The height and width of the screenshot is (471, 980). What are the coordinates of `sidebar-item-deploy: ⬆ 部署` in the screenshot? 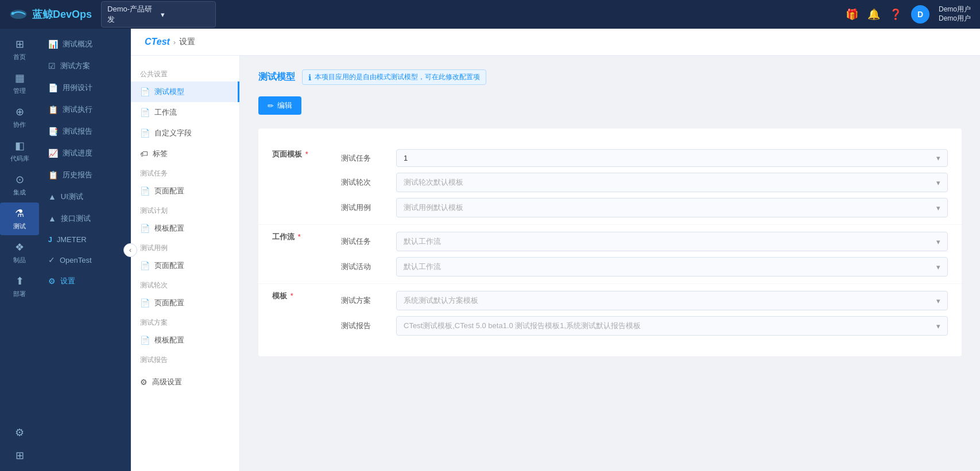 It's located at (20, 287).